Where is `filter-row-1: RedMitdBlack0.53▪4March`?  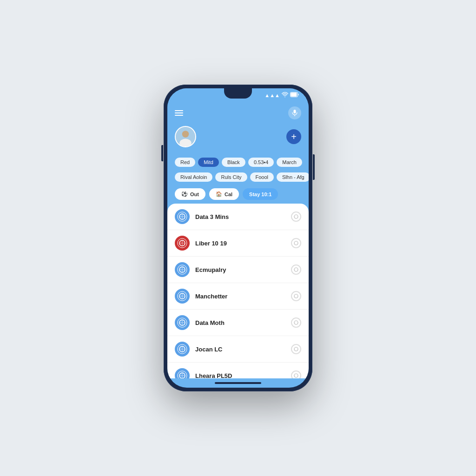
filter-row-1: RedMitdBlack0.53▪4March is located at coordinates (238, 162).